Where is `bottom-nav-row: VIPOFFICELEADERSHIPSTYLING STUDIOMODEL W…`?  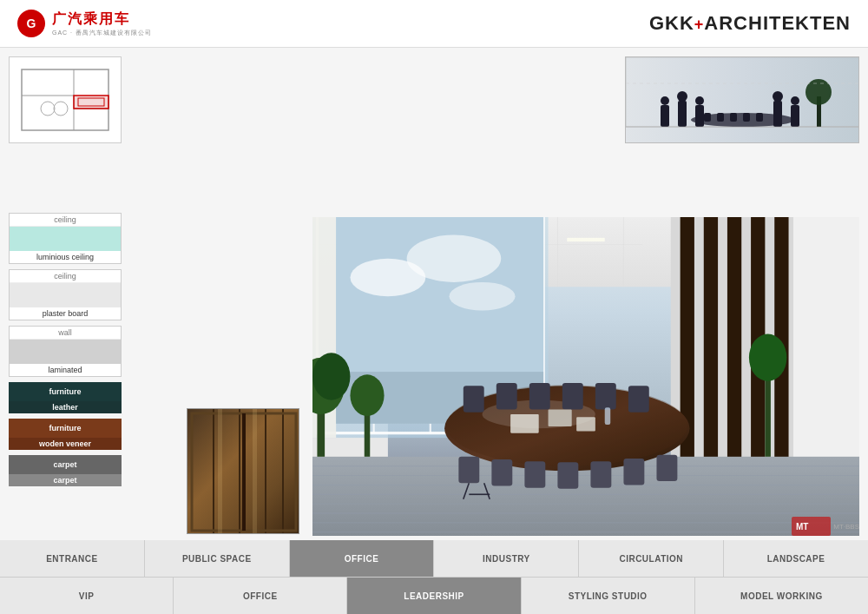
bottom-nav-row: VIPOFFICELEADERSHIPSTYLING STUDIOMODEL W… is located at coordinates (434, 596).